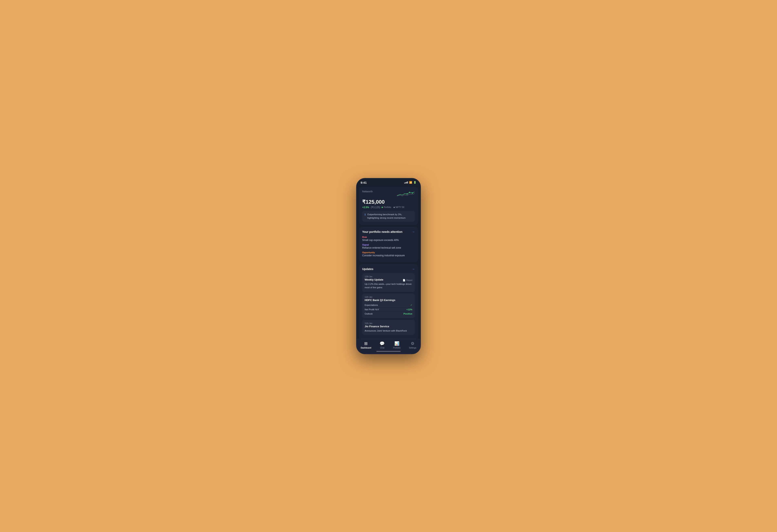  Describe the element at coordinates (407, 280) in the screenshot. I see `report-button: 📄 Report` at that location.